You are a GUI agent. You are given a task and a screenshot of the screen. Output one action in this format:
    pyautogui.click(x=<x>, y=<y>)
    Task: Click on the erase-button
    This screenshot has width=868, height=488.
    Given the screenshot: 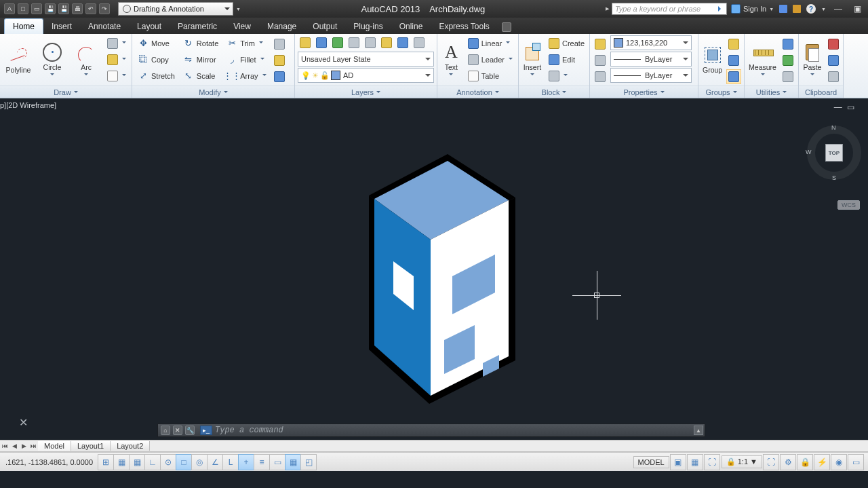 What is the action you would take?
    pyautogui.click(x=279, y=44)
    